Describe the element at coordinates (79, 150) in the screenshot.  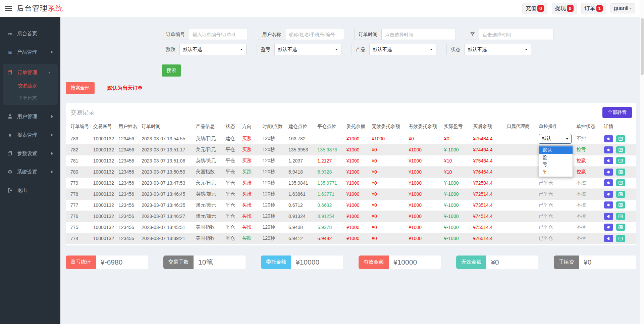
I see `cell-order-id: 782` at that location.